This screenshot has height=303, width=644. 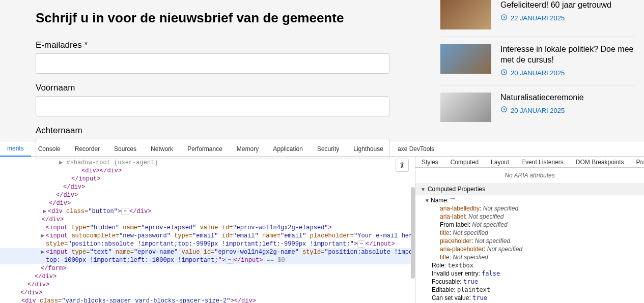 I want to click on prop-subrow: placeholder: Not specified, so click(x=529, y=241).